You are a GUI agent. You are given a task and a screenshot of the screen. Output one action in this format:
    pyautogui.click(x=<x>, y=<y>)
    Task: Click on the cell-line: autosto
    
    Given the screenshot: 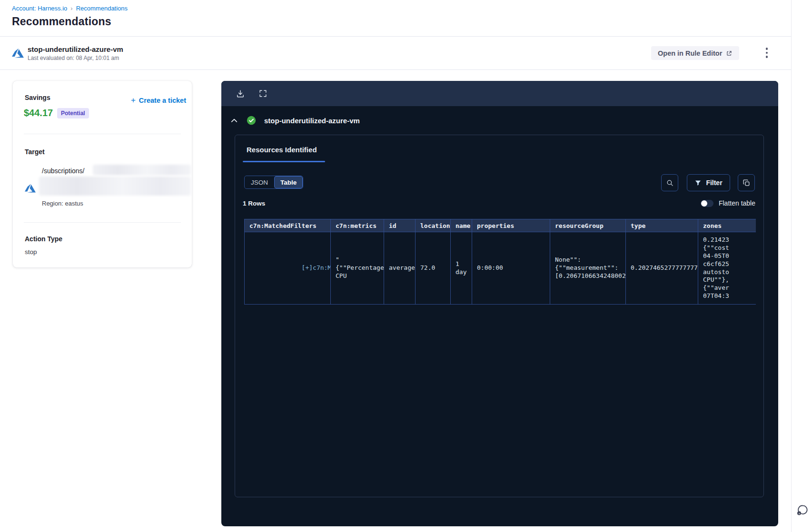 What is the action you would take?
    pyautogui.click(x=729, y=272)
    